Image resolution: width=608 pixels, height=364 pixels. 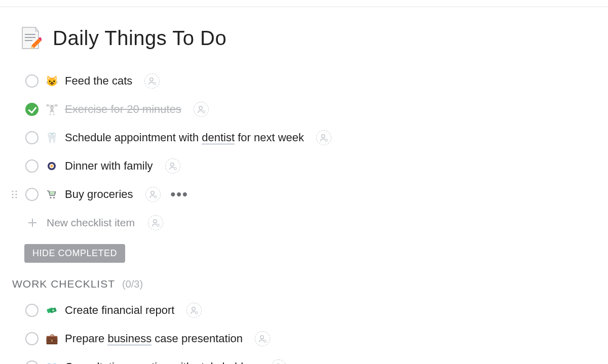 What do you see at coordinates (52, 310) in the screenshot?
I see `money-wings-icon` at bounding box center [52, 310].